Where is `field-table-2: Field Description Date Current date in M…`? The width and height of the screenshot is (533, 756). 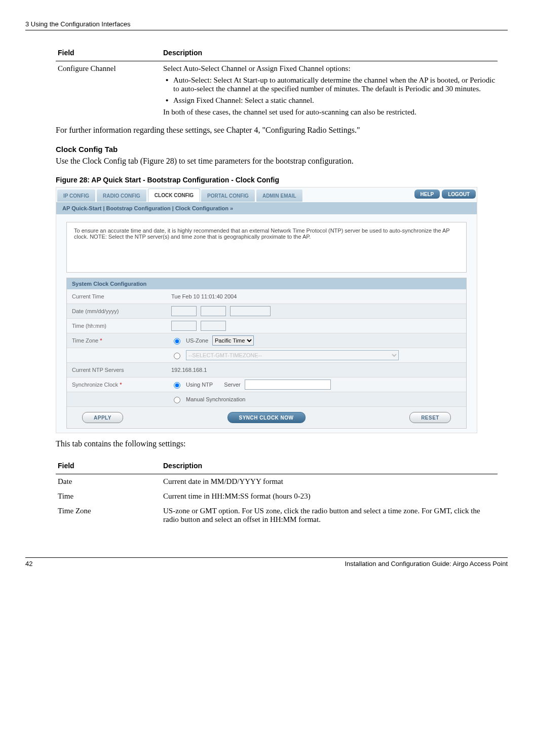
field-table-2: Field Description Date Current date in M… is located at coordinates (277, 493).